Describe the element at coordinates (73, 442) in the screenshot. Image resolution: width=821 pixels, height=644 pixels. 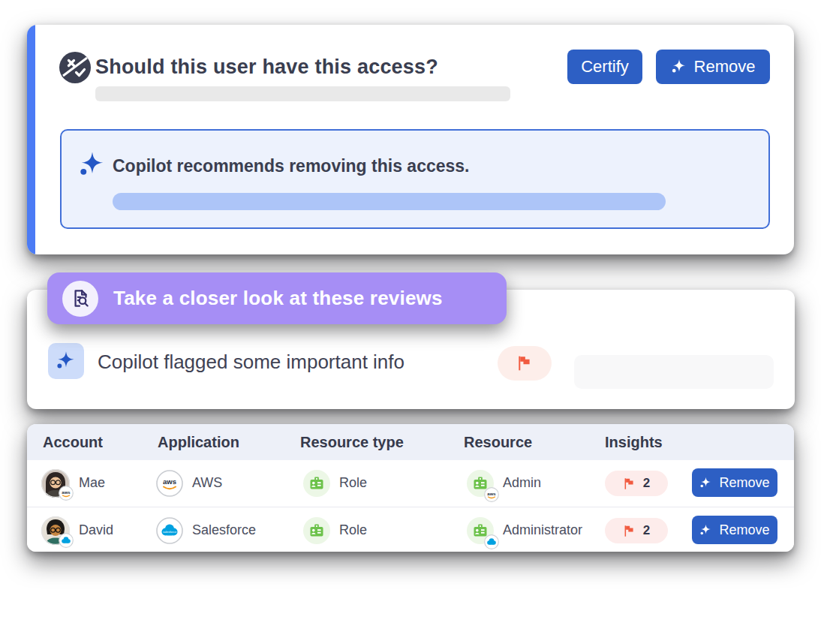
I see `column-header-account: Account` at that location.